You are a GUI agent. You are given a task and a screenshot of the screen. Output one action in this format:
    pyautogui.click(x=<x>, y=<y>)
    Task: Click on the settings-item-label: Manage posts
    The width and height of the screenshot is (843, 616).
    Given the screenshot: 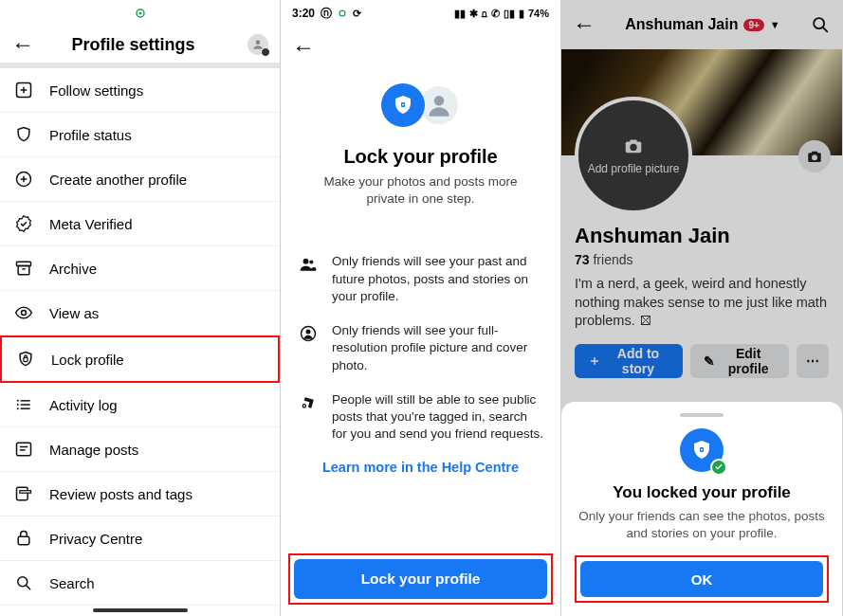 What is the action you would take?
    pyautogui.click(x=94, y=449)
    